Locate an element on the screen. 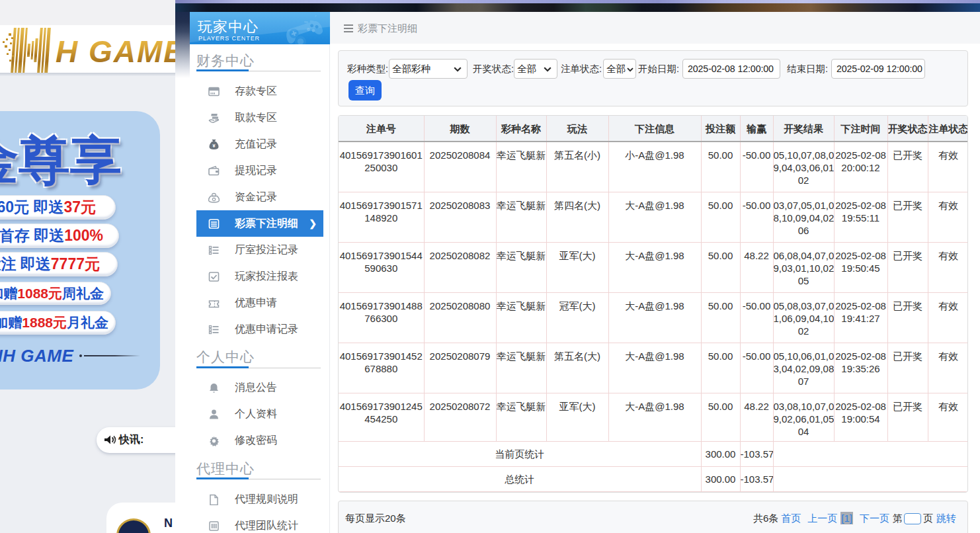 Image resolution: width=980 pixels, height=533 pixels. svg-text: H GAME is located at coordinates (115, 52).